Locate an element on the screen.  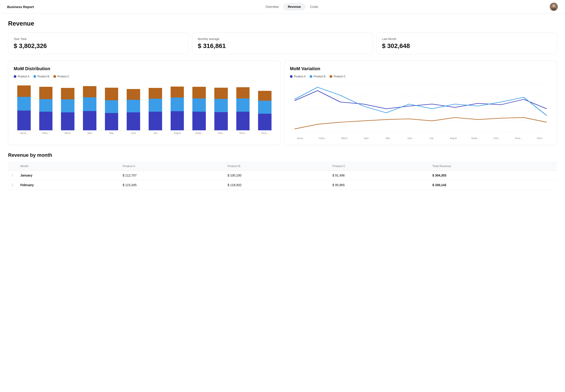
stat-cards: Year Total $ 3,802,326 Monthly average $… is located at coordinates (282, 43).